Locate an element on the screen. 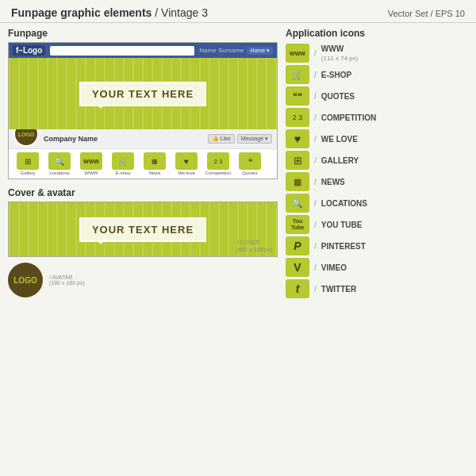  fb-like-btn: 👍 Like is located at coordinates (221, 139).